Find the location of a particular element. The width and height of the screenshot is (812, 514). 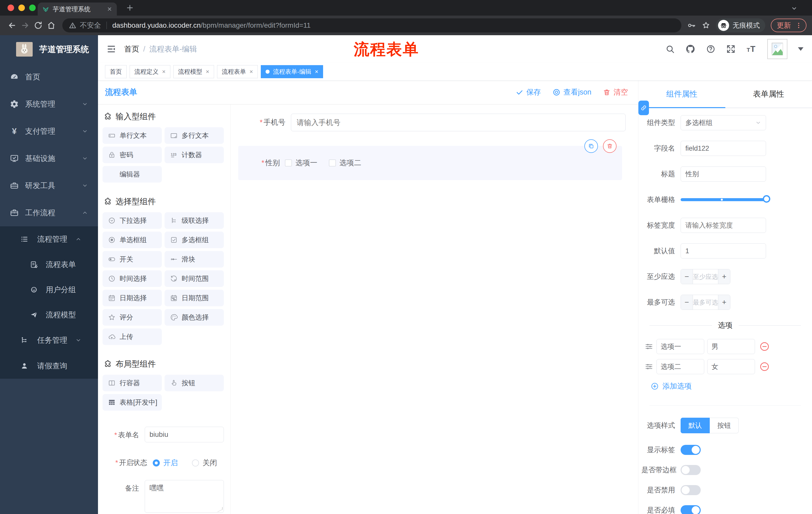

fullscreen-icon is located at coordinates (731, 49).